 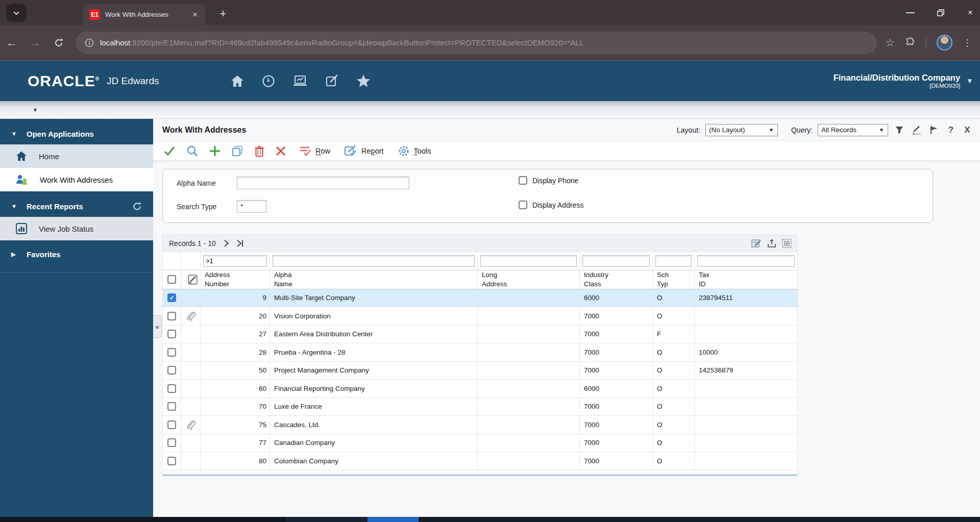 I want to click on table-row: 20 Vision Corporation 7000 O, so click(x=480, y=316).